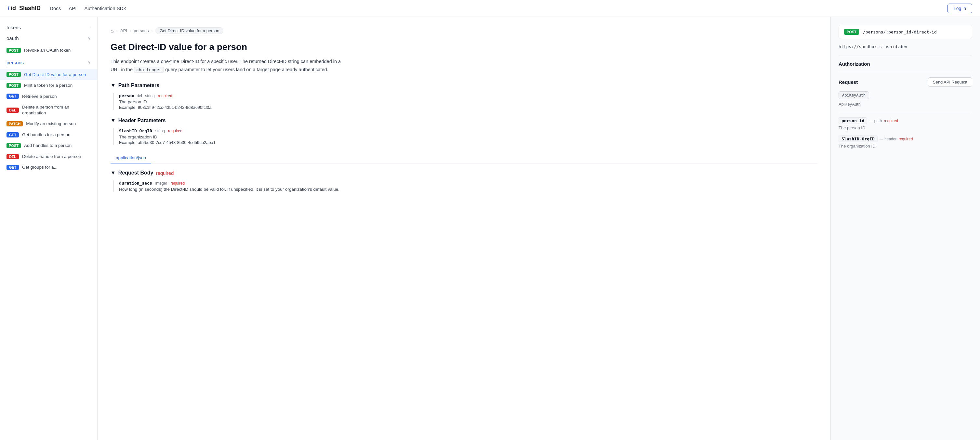  What do you see at coordinates (848, 82) in the screenshot?
I see `request-title: Request` at bounding box center [848, 82].